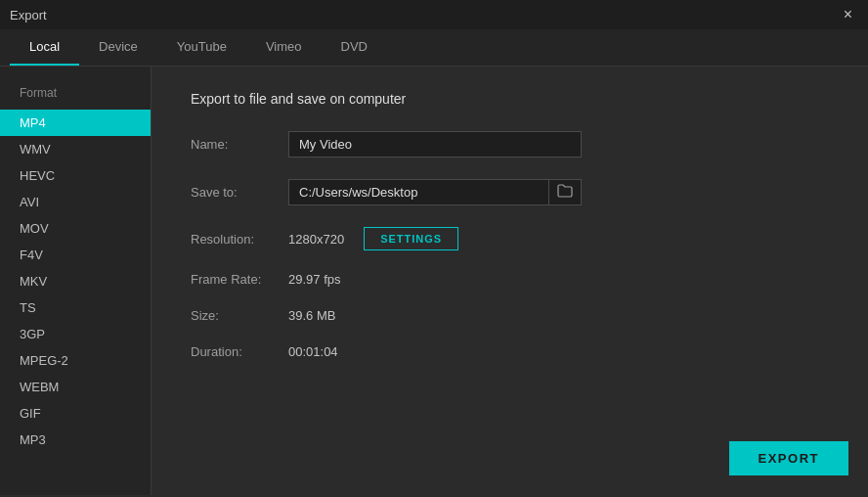  Describe the element at coordinates (75, 282) in the screenshot. I see `format-item-mkv: MKV` at that location.